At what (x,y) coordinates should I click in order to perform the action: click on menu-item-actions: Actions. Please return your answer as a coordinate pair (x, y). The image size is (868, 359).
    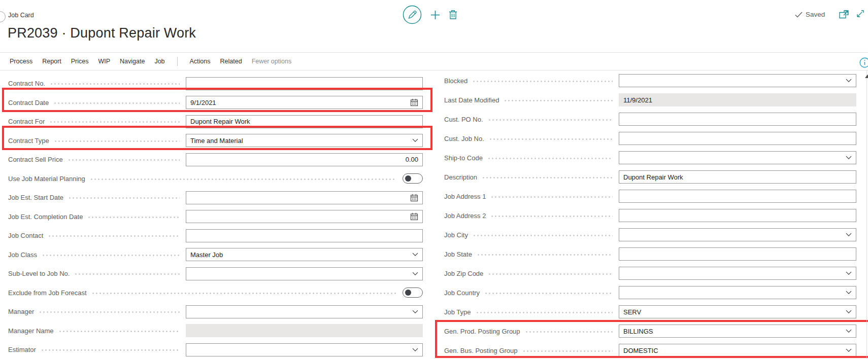
    Looking at the image, I should click on (200, 61).